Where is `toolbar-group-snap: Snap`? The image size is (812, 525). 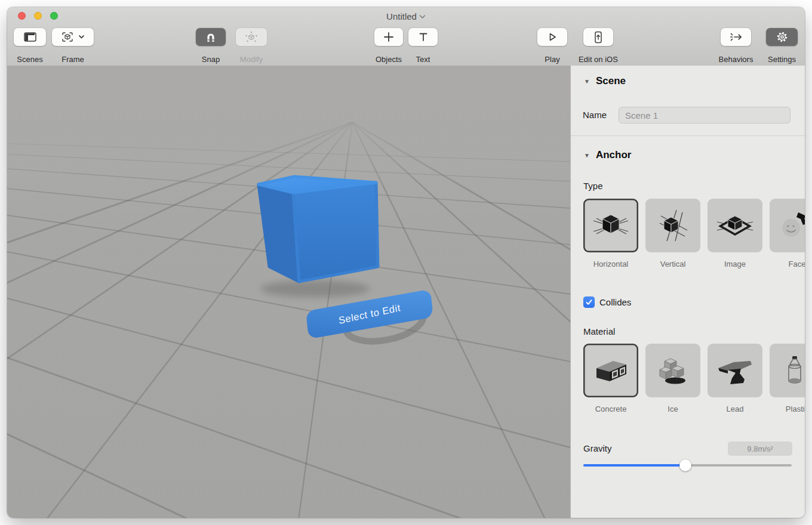
toolbar-group-snap: Snap is located at coordinates (211, 37).